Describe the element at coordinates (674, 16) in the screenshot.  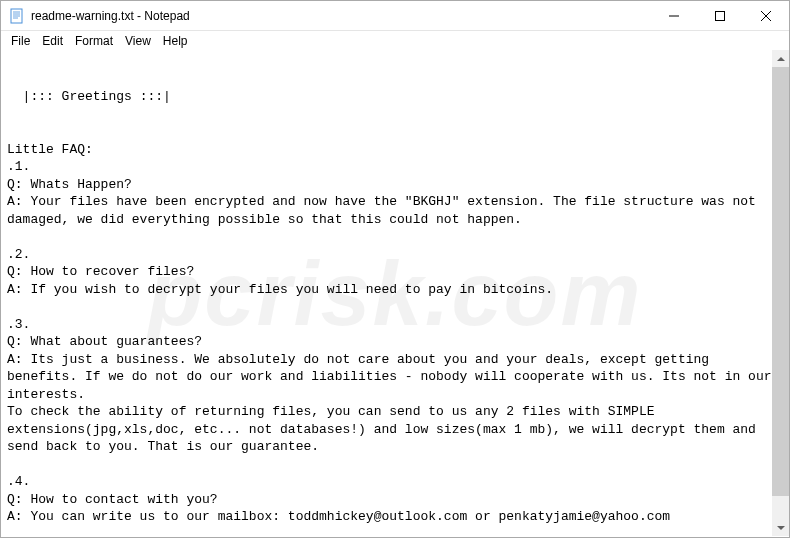
I see `minimize-button` at that location.